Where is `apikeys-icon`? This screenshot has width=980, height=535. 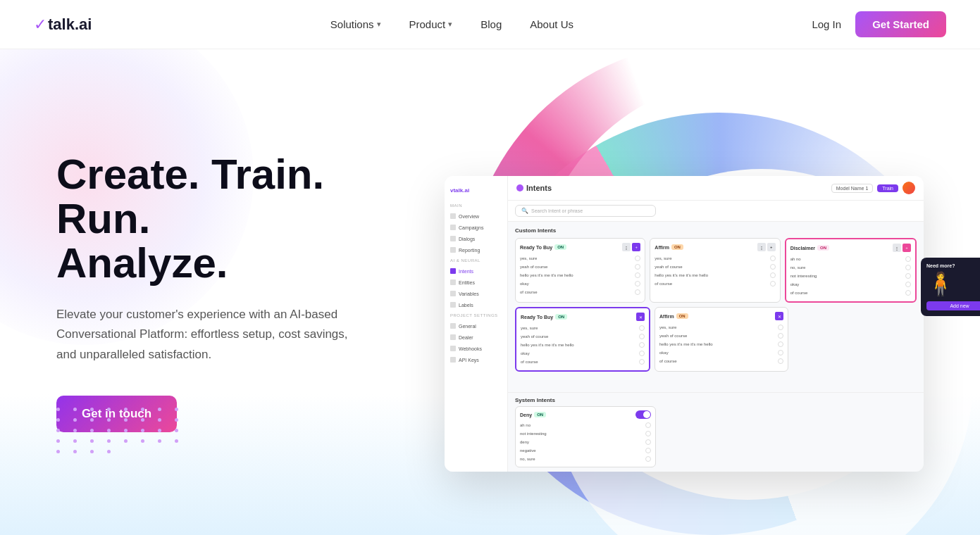 apikeys-icon is located at coordinates (453, 360).